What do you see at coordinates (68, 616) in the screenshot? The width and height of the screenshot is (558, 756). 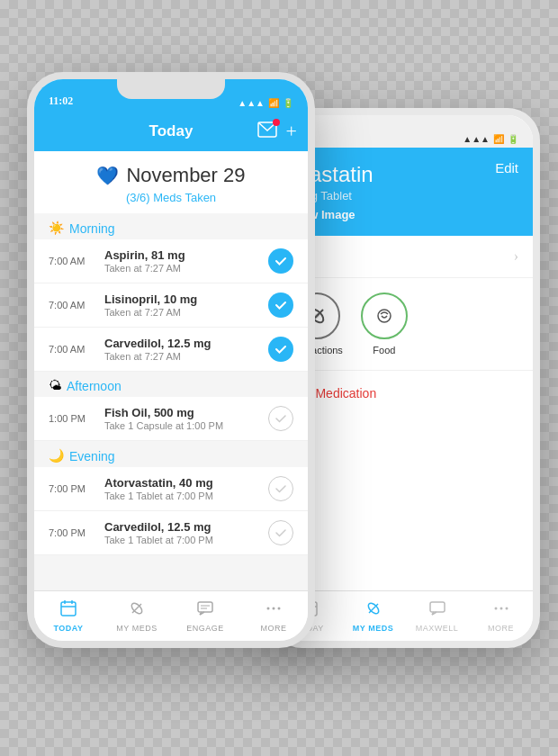 I see `nav-today: TODAY` at bounding box center [68, 616].